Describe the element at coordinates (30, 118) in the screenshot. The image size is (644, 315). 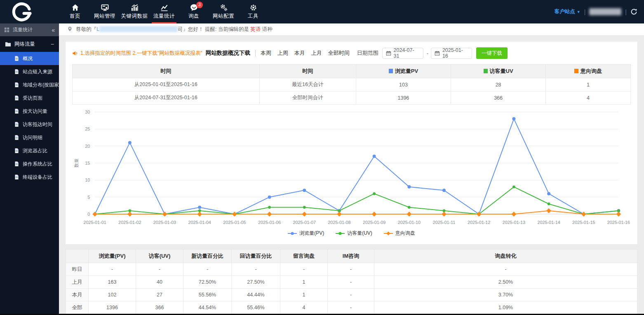
I see `sidebar-items: 概况站点链入来源地域分布(按国家)受访页面按天访问量访客抵达时间访问明细浏览器占…` at that location.